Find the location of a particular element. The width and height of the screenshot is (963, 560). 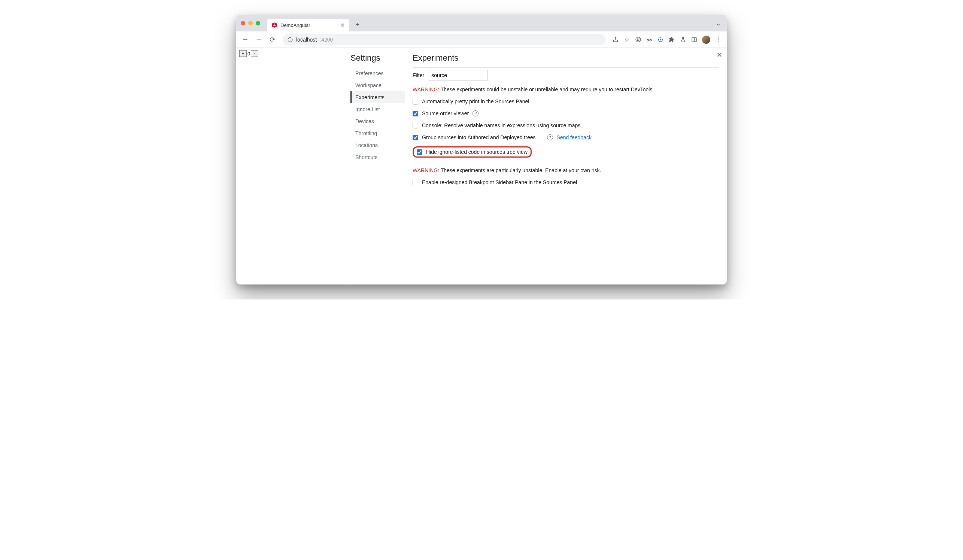

counter-widget: + 0 - is located at coordinates (290, 53).